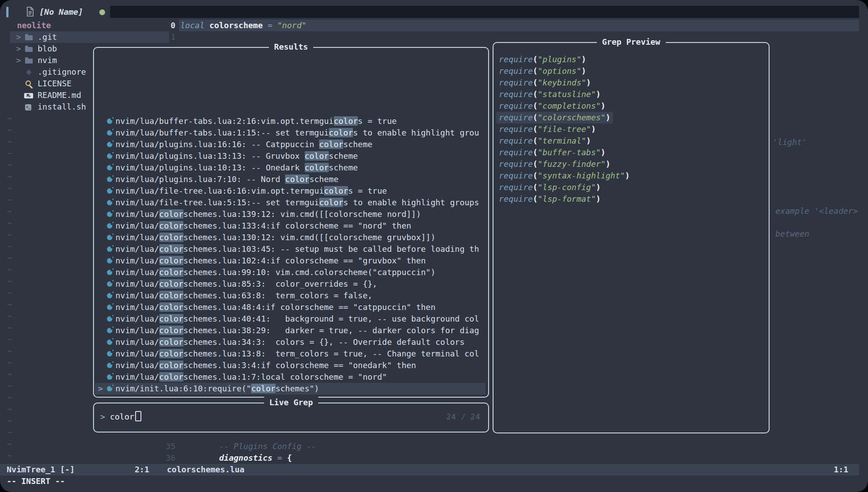  I want to click on tree-item-.git: >.git, so click(85, 37).